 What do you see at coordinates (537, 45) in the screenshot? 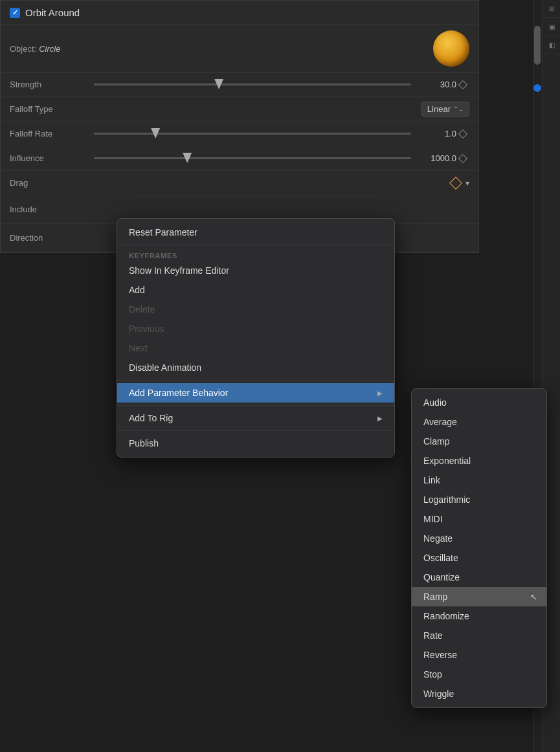
I see `scroll-thumb` at bounding box center [537, 45].